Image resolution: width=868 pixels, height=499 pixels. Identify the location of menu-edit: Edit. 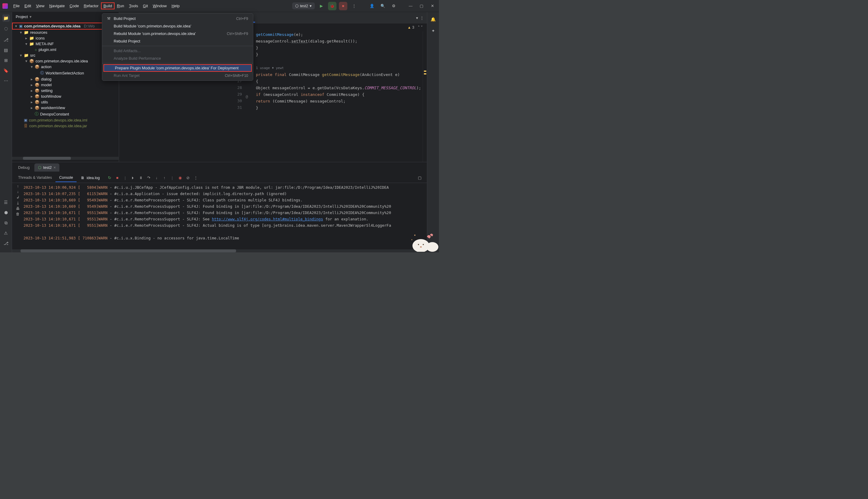
(28, 6).